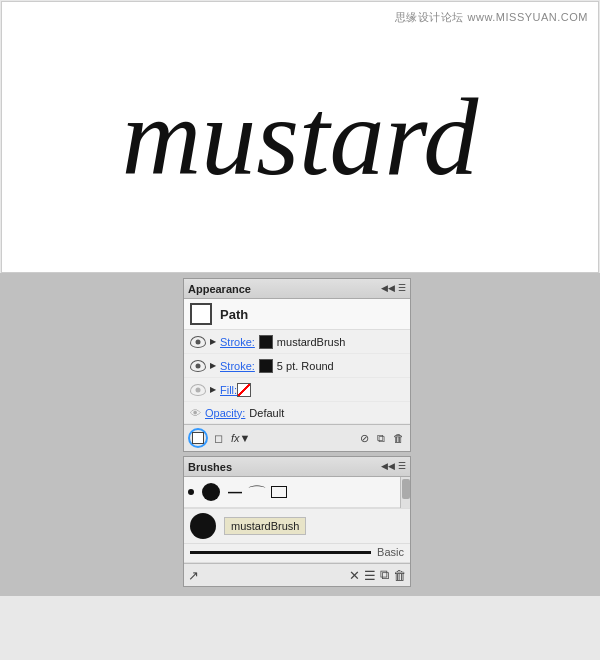  What do you see at coordinates (196, 413) in the screenshot?
I see `opacity-eye-placeholder: 👁` at bounding box center [196, 413].